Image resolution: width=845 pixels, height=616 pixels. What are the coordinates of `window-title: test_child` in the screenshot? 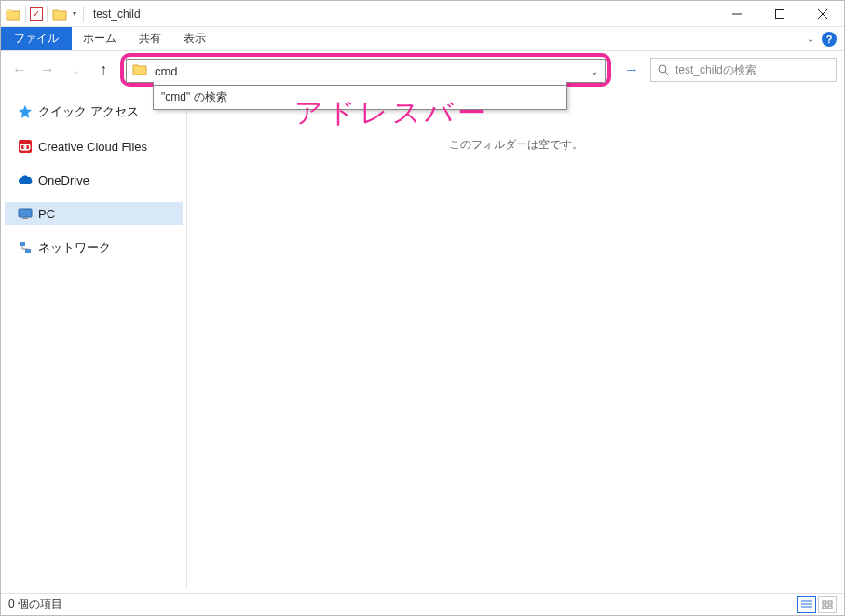 It's located at (114, 14).